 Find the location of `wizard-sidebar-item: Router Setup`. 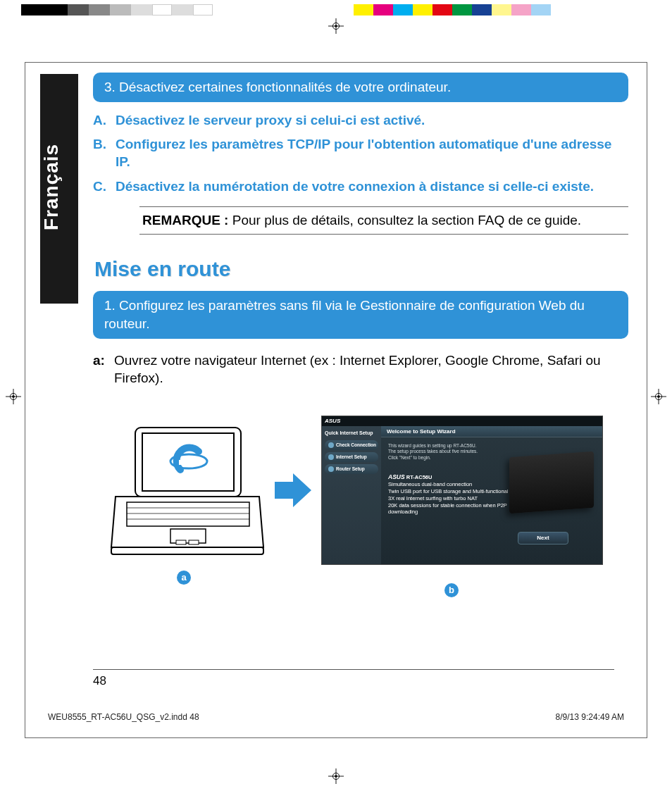

wizard-sidebar-item: Router Setup is located at coordinates (351, 469).